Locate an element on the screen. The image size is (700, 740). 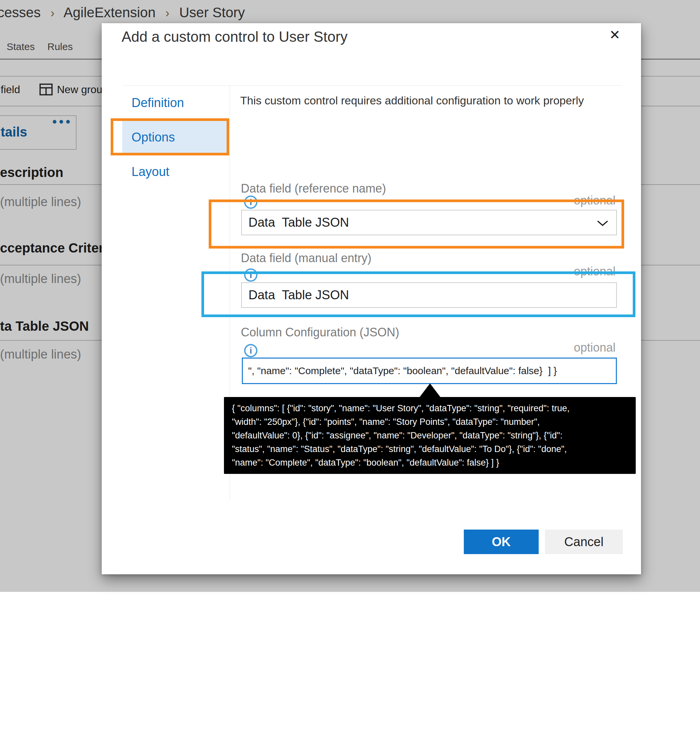
configuration-warning-text: This custom control requires additional … is located at coordinates (412, 101).